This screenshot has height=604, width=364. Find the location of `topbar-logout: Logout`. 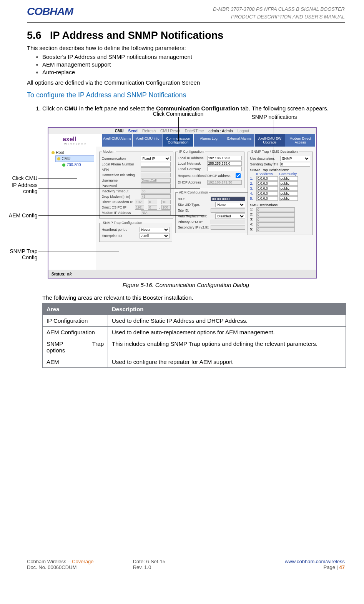

topbar-logout: Logout is located at coordinates (244, 131).